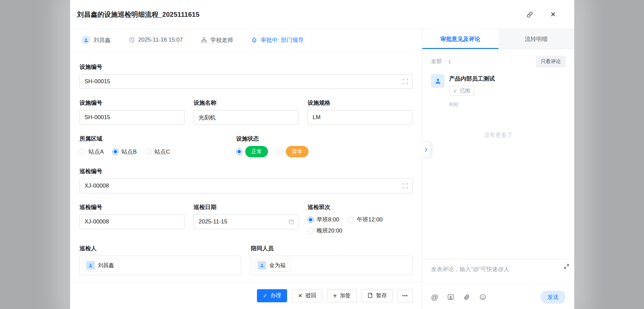  I want to click on no-more-text: 没有更多了, so click(498, 135).